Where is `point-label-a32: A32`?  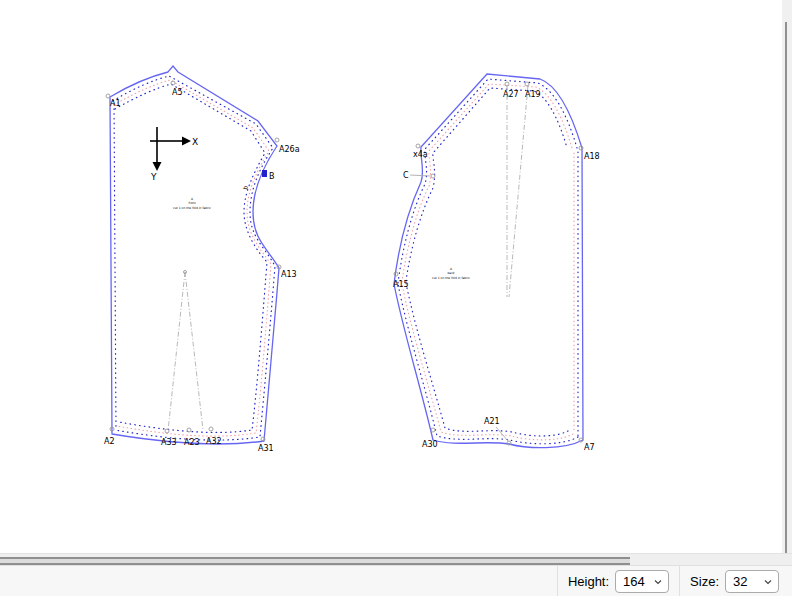 point-label-a32: A32 is located at coordinates (214, 442).